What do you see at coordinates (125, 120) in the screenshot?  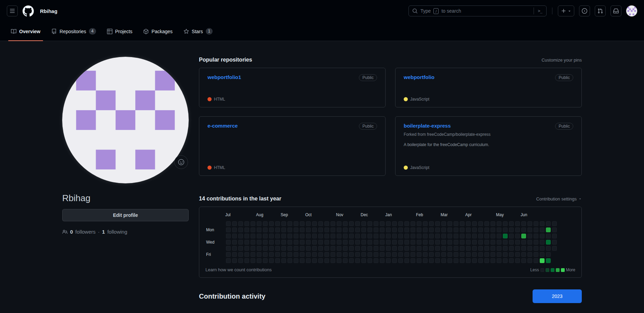 I see `profile-avatar` at bounding box center [125, 120].